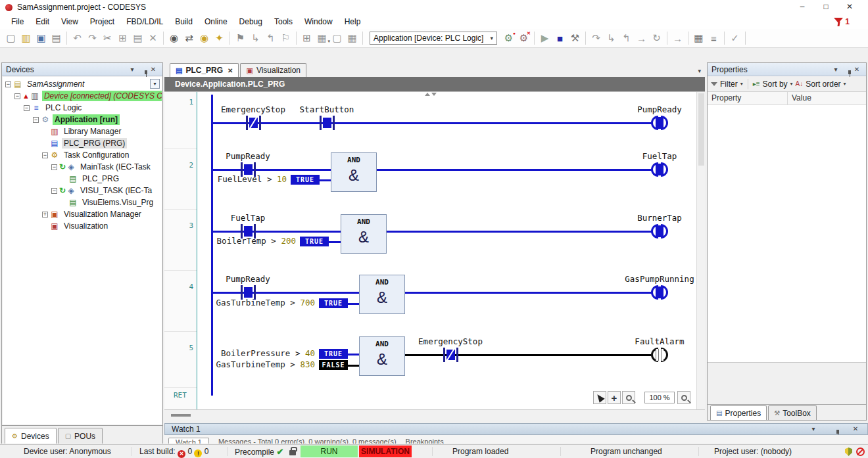 The image size is (868, 458). What do you see at coordinates (792, 413) in the screenshot?
I see `tab-toolbox: ⚒ ToolBox` at bounding box center [792, 413].